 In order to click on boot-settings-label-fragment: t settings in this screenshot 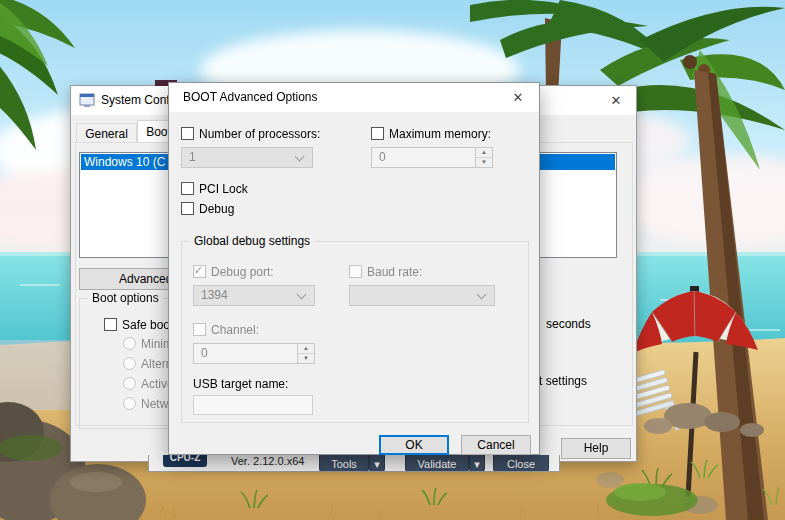, I will do `click(563, 381)`.